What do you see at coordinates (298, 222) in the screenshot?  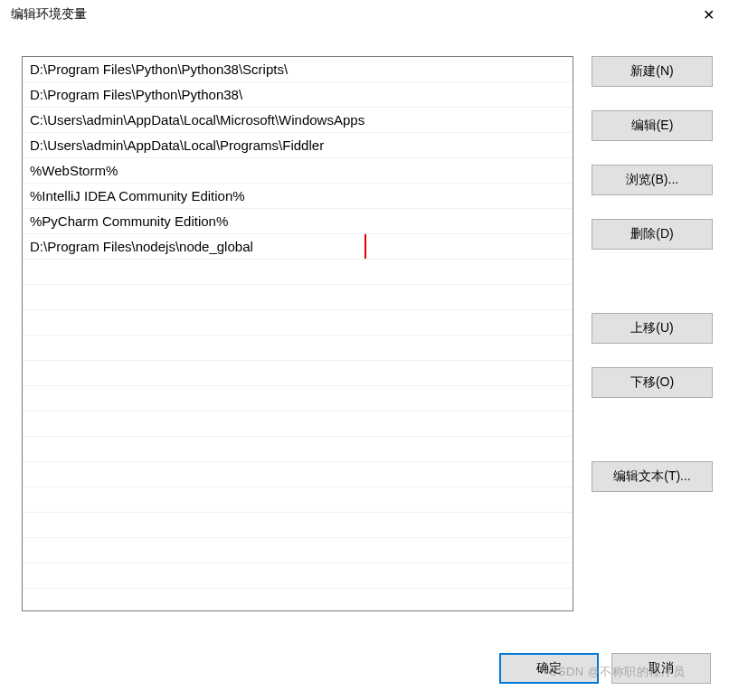 I see `path-list-item: %PyCharm Community Edition%` at bounding box center [298, 222].